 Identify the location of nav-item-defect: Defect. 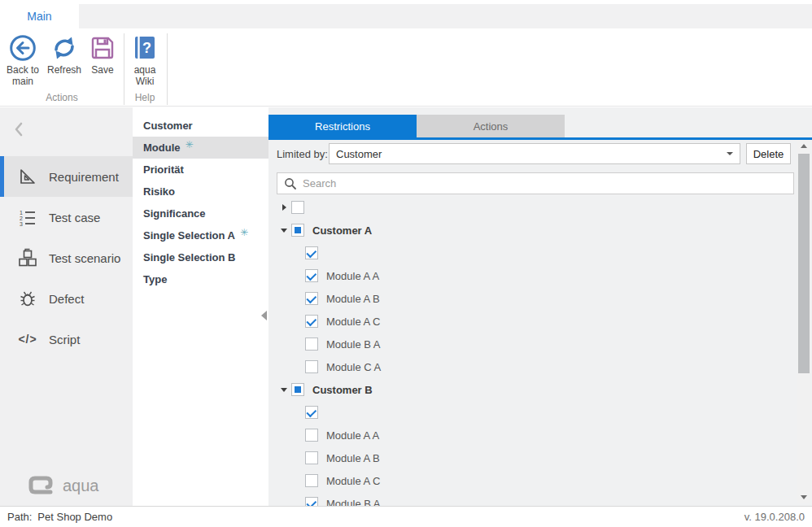
(67, 298).